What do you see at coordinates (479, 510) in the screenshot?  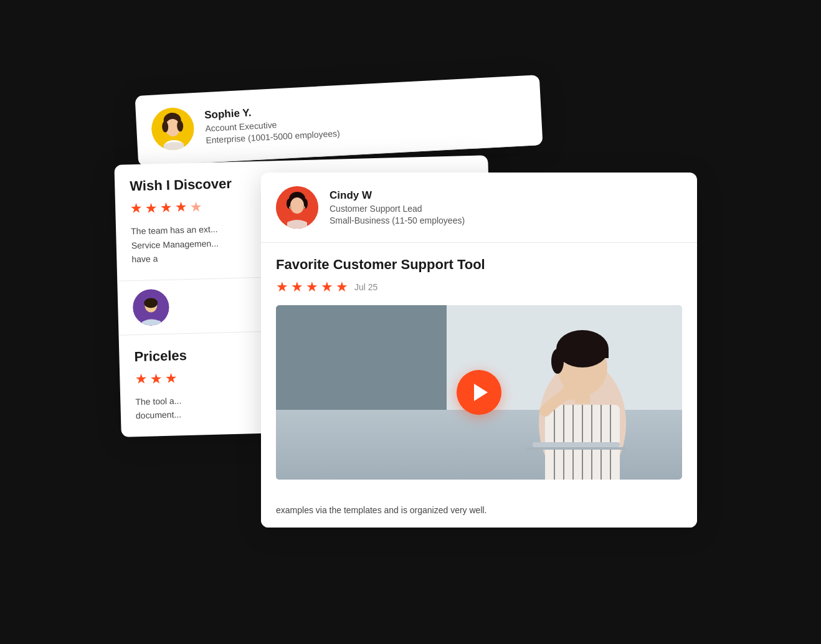 I see `card-bottom-text: examples via the templates and is organi…` at bounding box center [479, 510].